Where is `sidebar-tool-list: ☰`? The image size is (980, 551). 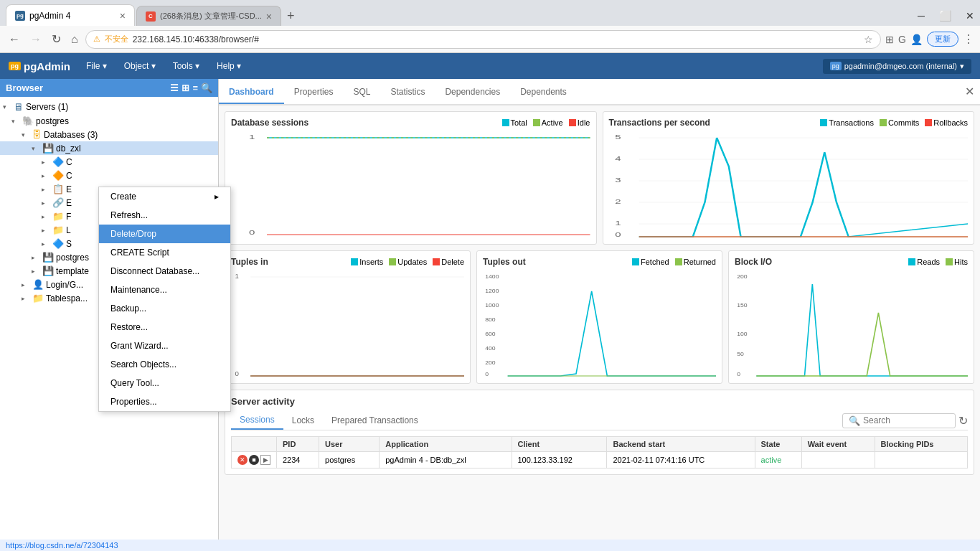
sidebar-tool-list: ☰ is located at coordinates (174, 88).